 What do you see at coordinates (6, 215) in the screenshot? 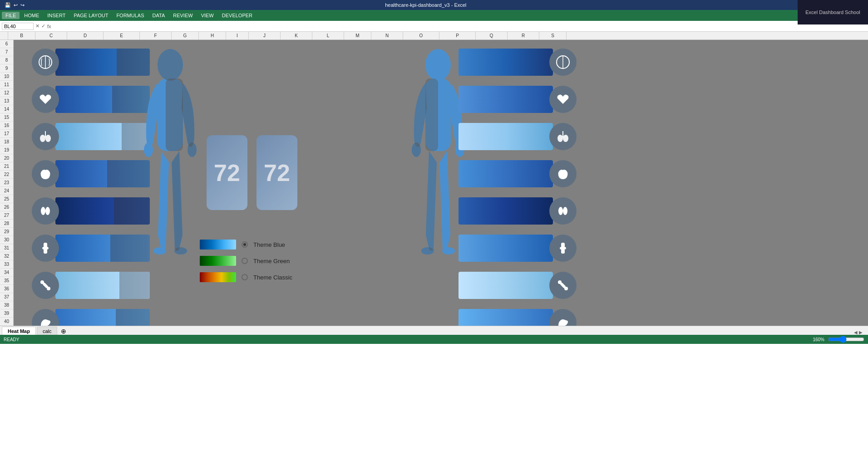
I see `row-27: 27` at bounding box center [6, 215].